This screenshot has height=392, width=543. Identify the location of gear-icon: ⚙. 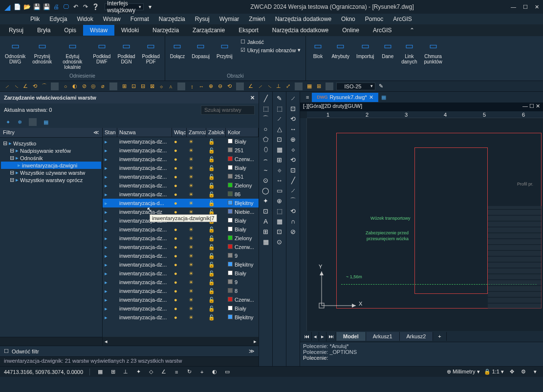
(523, 372).